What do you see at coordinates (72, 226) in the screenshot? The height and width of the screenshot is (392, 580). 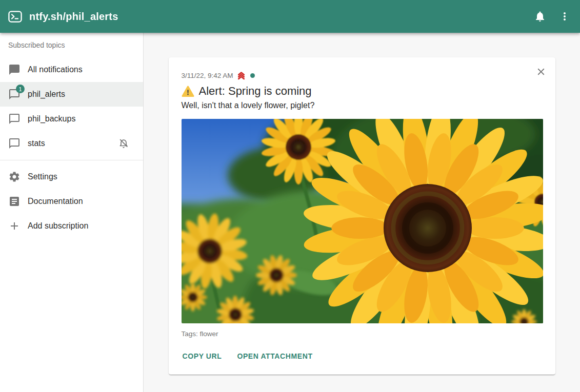 I see `sidebar-item-add-subscription: Add subscription` at bounding box center [72, 226].